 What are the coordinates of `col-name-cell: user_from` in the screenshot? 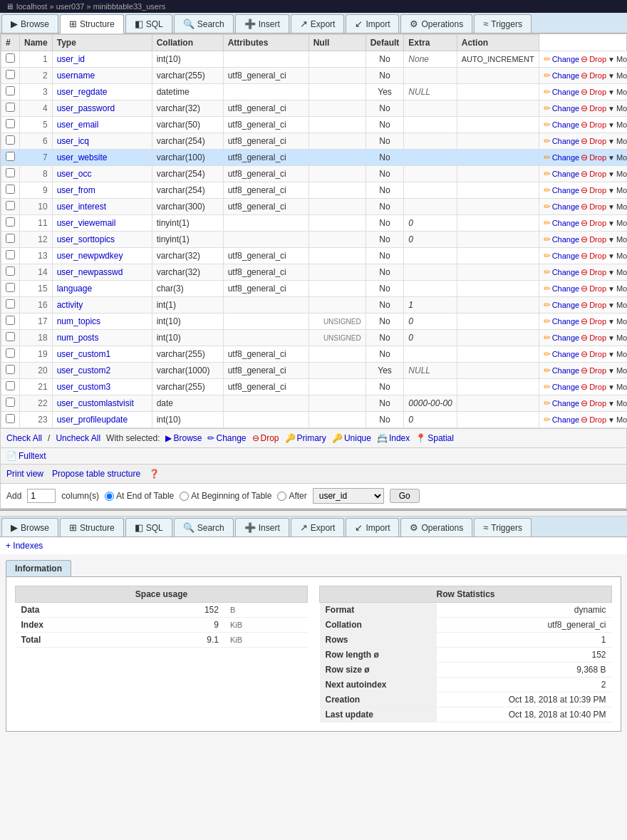 It's located at (102, 191).